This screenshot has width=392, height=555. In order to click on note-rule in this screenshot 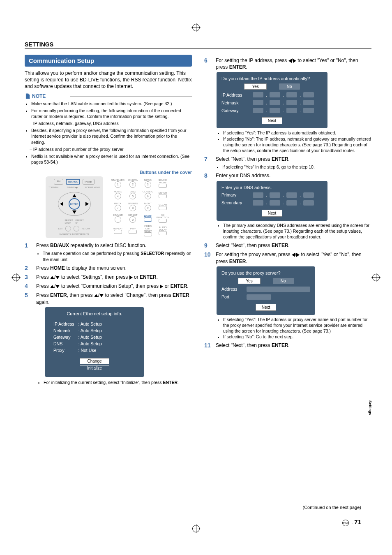, I will do `click(131, 97)`.